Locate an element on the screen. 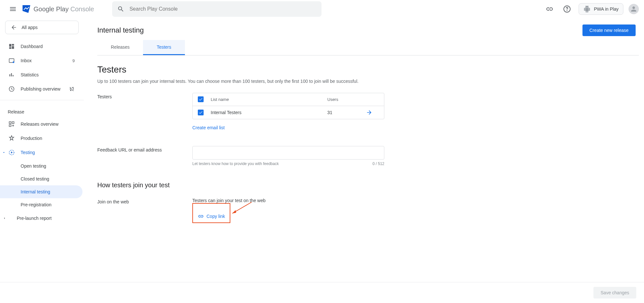 Image resolution: width=644 pixels, height=303 pixels. inbox-count: 9 is located at coordinates (73, 61).